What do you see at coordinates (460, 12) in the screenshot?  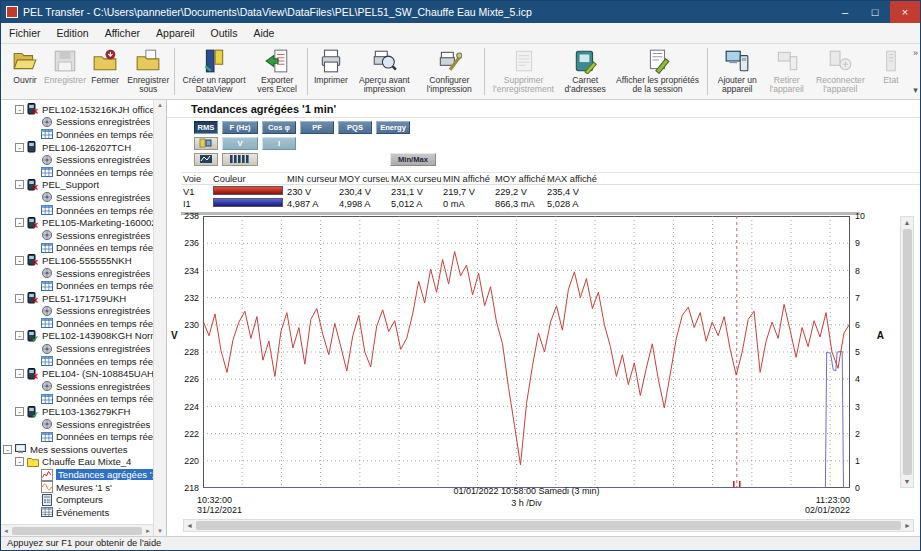 I see `title-bar: PEL Transfer - C:\Users\pannetier\Docume…` at bounding box center [460, 12].